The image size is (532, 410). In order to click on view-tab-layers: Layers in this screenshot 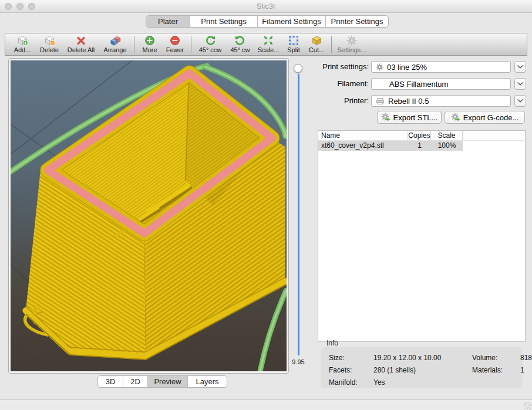, I will do `click(207, 381)`.